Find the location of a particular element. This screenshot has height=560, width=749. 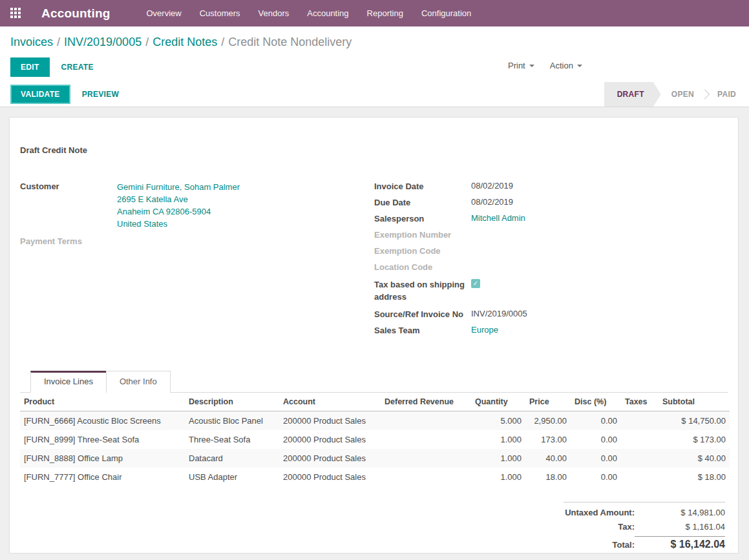

cell-subtotal: $ 14,750.00 is located at coordinates (694, 421).